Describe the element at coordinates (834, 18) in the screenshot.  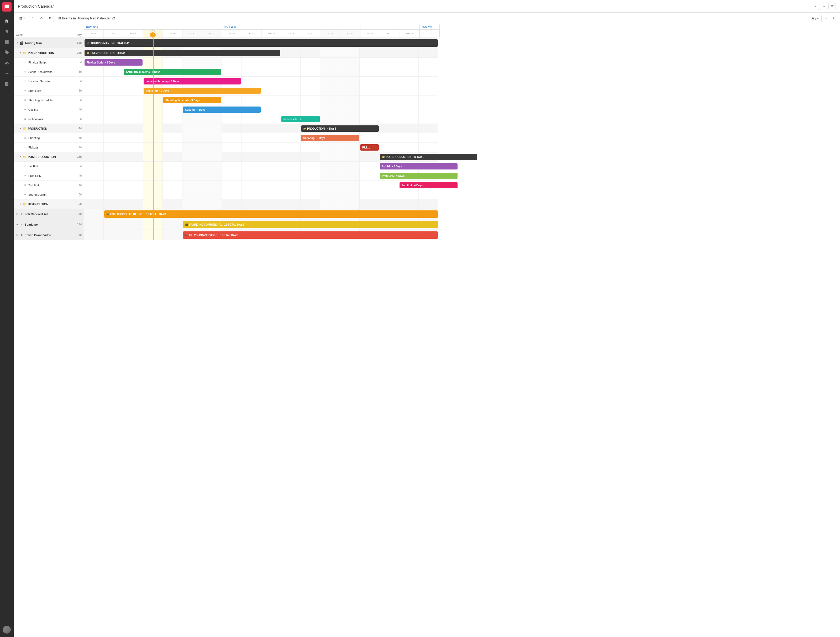
I see `zoom-in-btn: +` at that location.